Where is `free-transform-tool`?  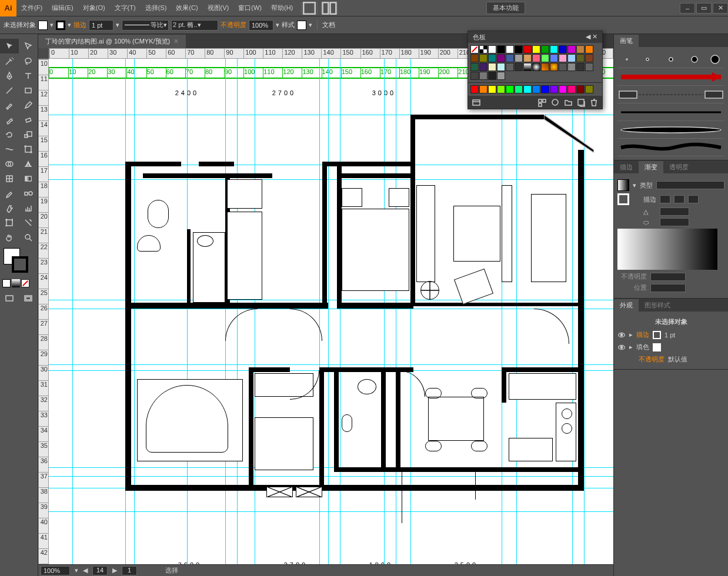 free-transform-tool is located at coordinates (28, 149).